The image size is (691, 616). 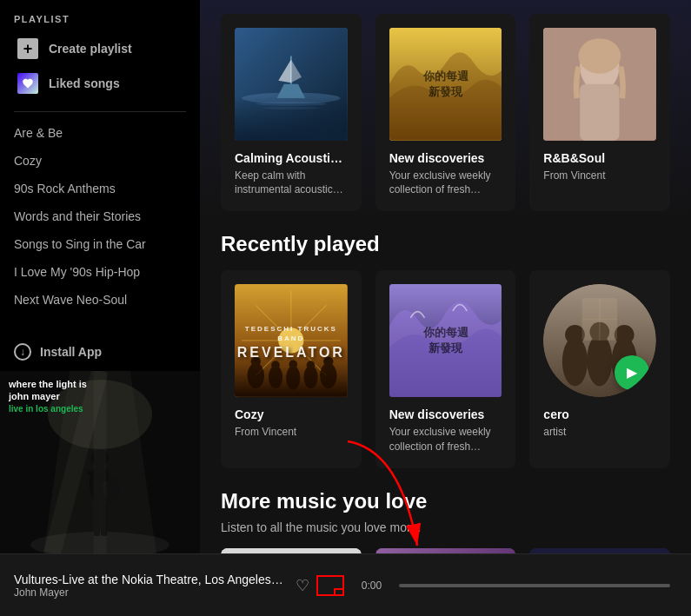 What do you see at coordinates (320, 586) in the screenshot?
I see `player-controls: ♡` at bounding box center [320, 586].